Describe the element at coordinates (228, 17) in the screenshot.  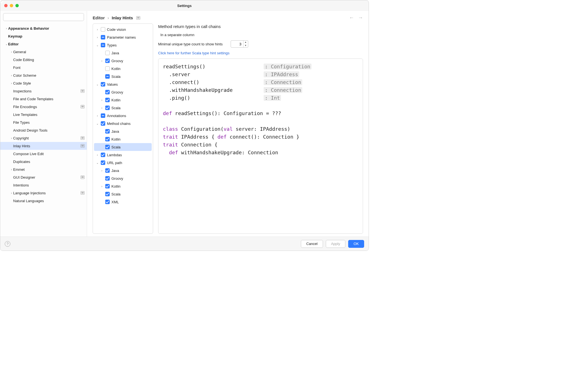
I see `breadcrumb: Editor › Inlay Hints ← →` at that location.